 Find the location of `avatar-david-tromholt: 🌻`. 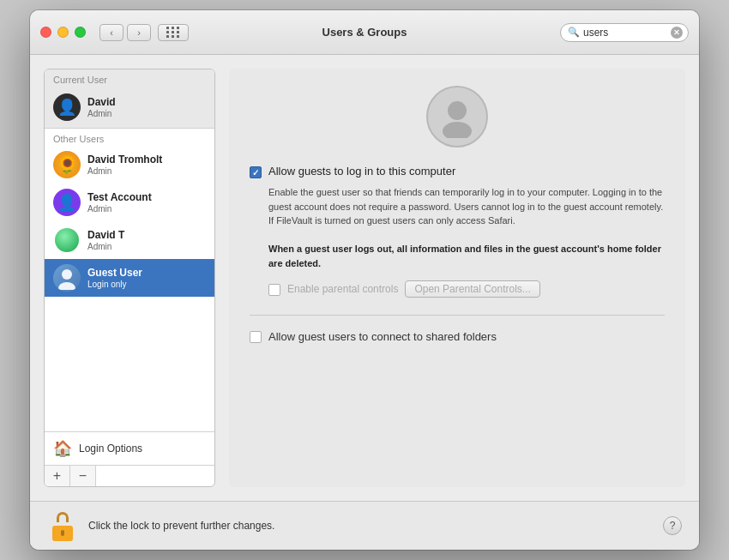

avatar-david-tromholt: 🌻 is located at coordinates (67, 165).